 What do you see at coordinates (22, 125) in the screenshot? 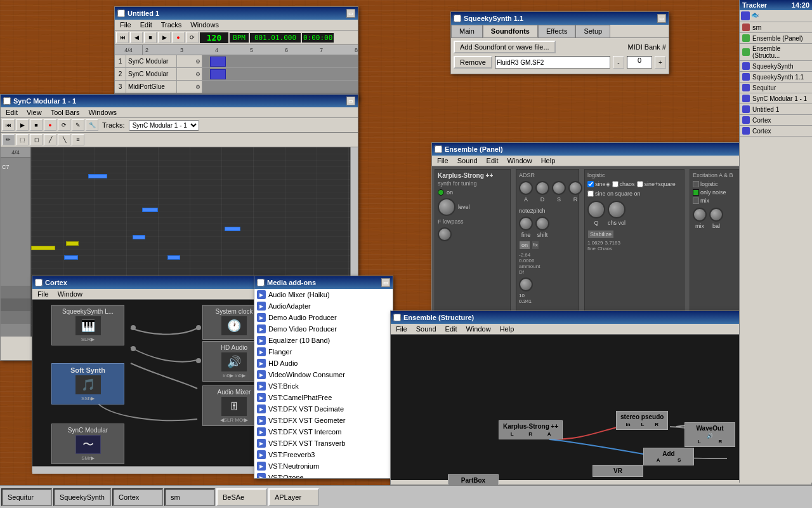
I see `sm-play: ▶` at bounding box center [22, 125].